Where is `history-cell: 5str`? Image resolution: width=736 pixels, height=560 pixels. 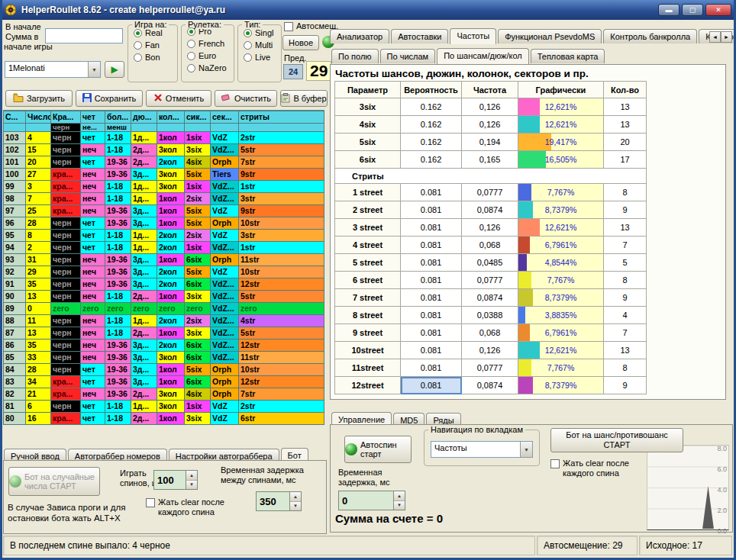
history-cell: 5str is located at coordinates (282, 150).